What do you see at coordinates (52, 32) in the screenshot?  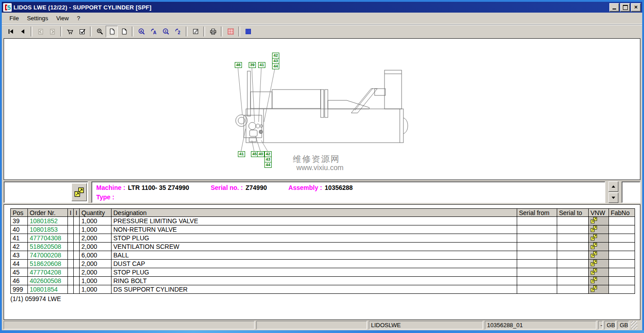 I see `book-forward-icon` at bounding box center [52, 32].